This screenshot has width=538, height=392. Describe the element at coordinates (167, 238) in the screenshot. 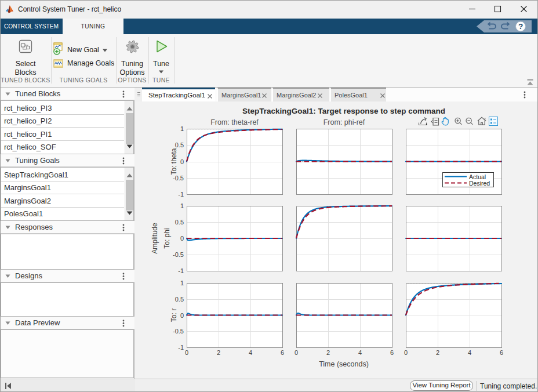

I see `svg-text: To: phi` at that location.